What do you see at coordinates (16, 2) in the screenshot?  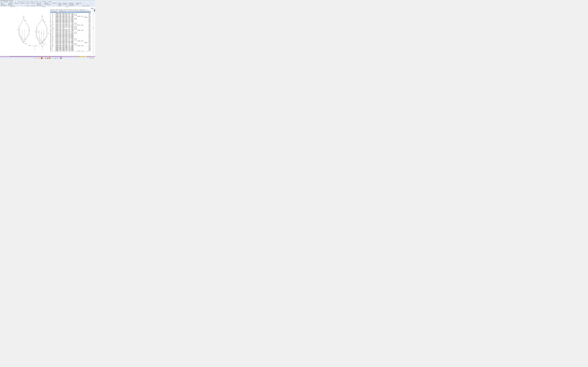 I see `menu-3: 仿真` at bounding box center [16, 2].